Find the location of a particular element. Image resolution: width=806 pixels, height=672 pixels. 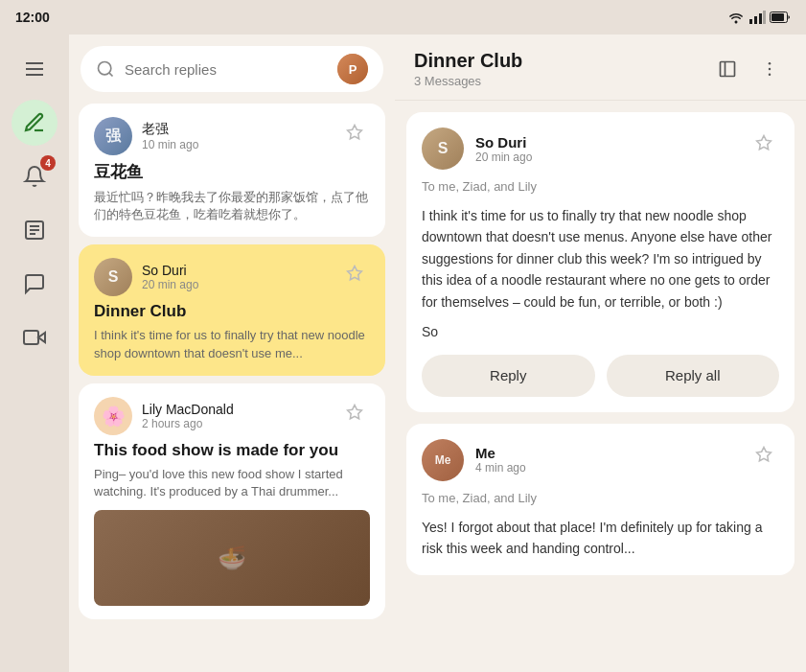

email-item-3: 🌸 Lily MacDonald 2 hours ago This food s… is located at coordinates (232, 501).